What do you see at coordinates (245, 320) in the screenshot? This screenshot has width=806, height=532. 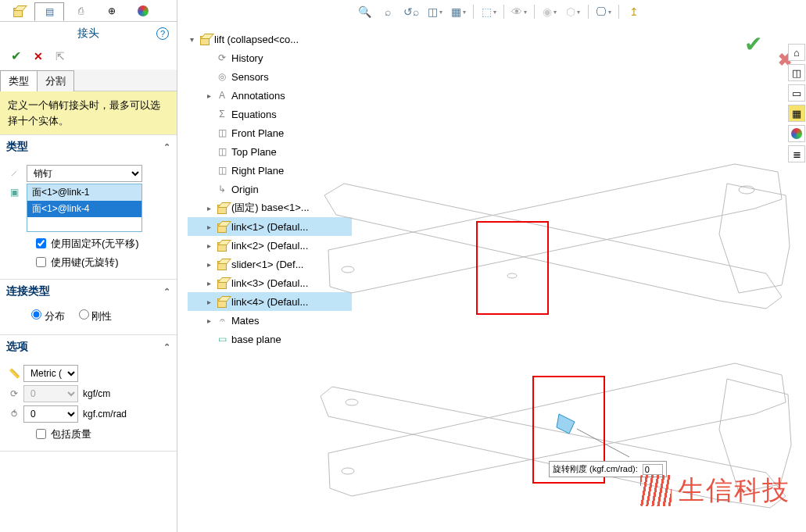 I see `tree-item-label: Mates` at bounding box center [245, 320].